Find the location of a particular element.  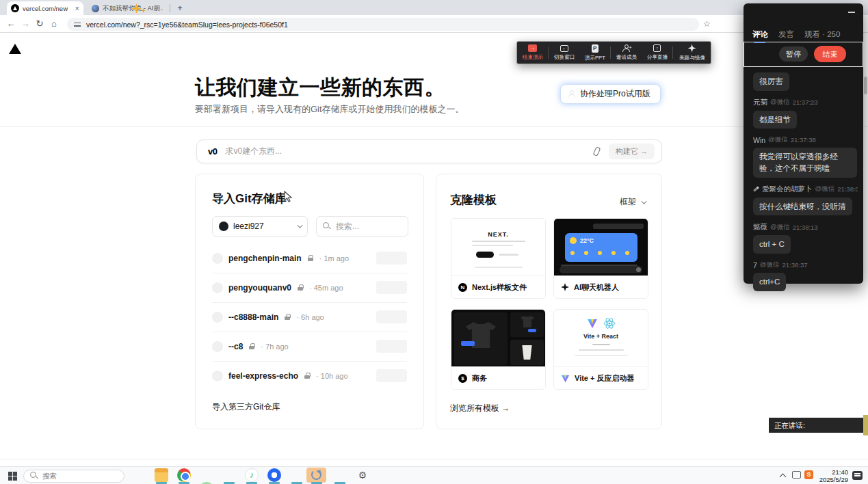

template-vite-preview: Vite + React is located at coordinates (601, 339).